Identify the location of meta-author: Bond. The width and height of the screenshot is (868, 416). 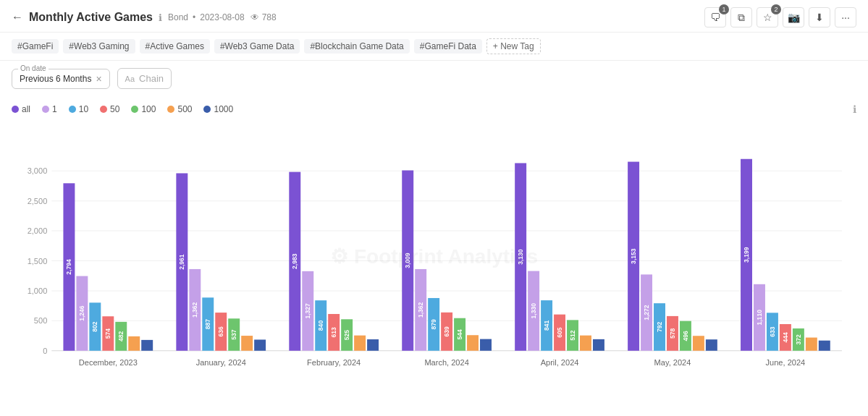
(178, 17).